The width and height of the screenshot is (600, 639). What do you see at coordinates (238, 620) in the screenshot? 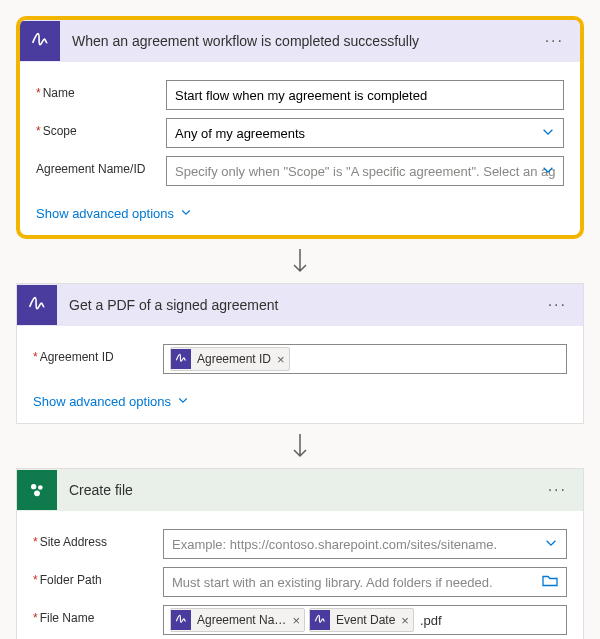
I see `token-agreement-name: Agreement Na… ×` at bounding box center [238, 620].